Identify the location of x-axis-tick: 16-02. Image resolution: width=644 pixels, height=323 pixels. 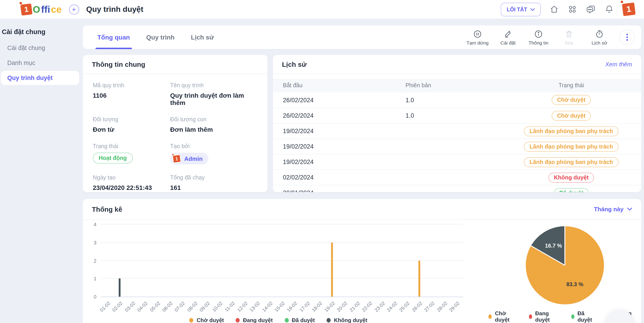
(292, 307).